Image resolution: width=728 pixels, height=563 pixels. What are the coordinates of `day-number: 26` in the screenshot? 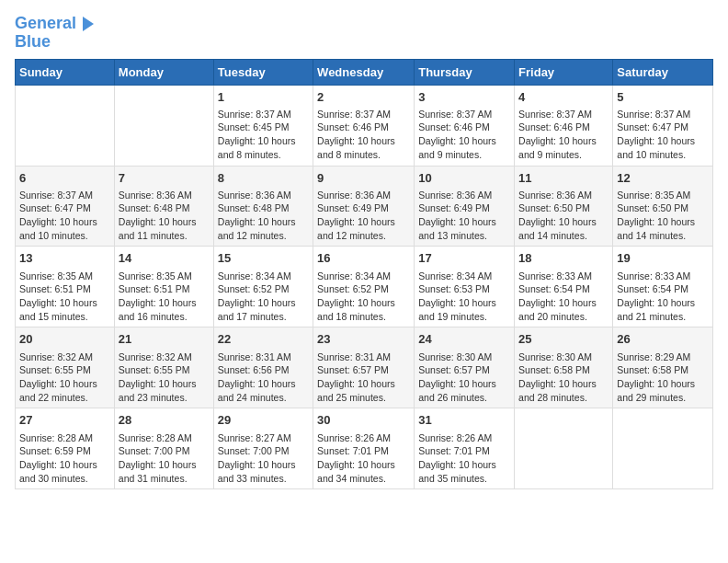 It's located at (663, 339).